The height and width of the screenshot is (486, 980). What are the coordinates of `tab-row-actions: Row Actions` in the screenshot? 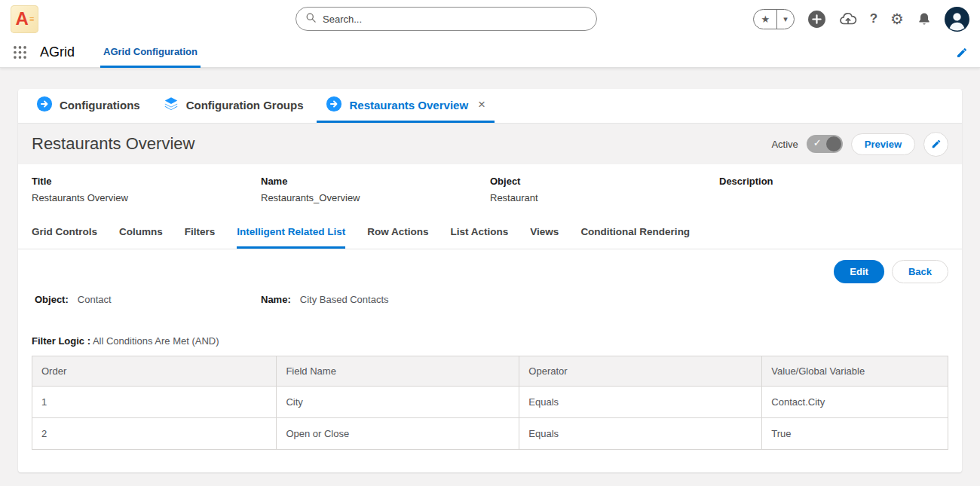 It's located at (398, 233).